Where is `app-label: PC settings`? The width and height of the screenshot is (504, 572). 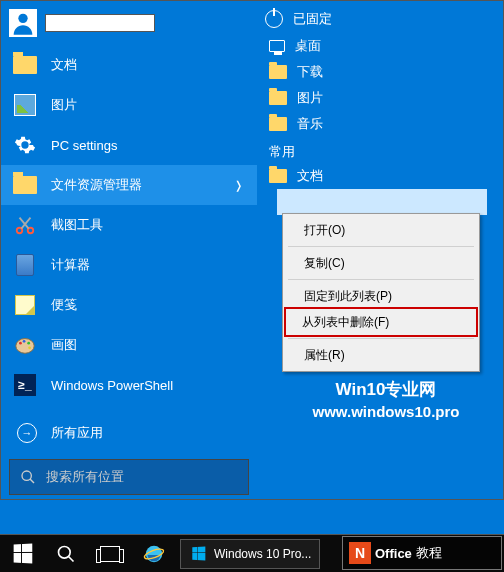 app-label: PC settings is located at coordinates (84, 146).